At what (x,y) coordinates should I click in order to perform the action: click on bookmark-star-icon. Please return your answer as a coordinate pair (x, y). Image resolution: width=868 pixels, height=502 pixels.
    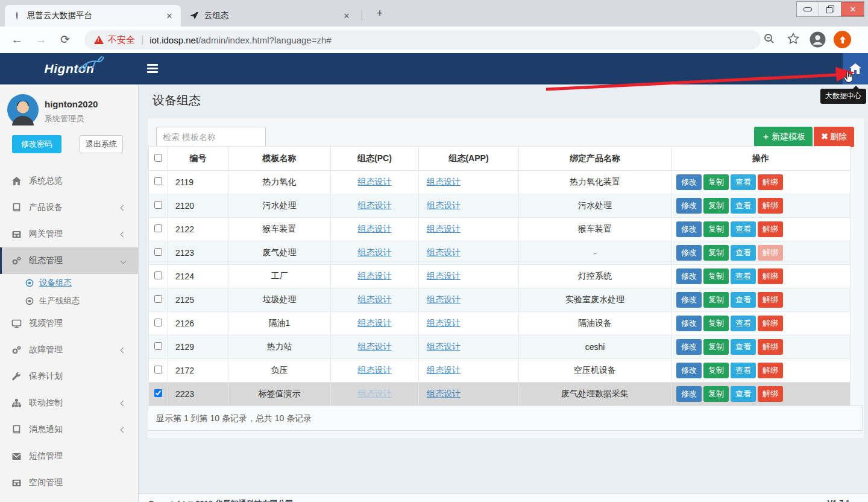
    Looking at the image, I should click on (793, 40).